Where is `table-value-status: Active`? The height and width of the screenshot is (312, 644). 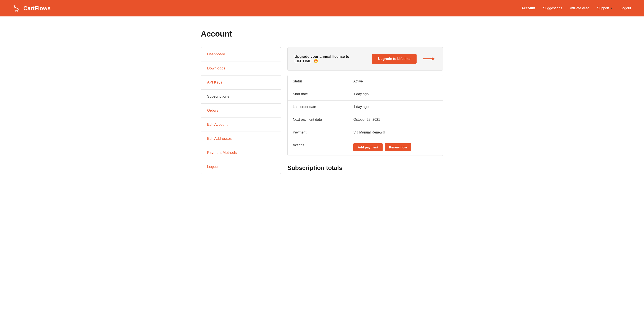
table-value-status: Active is located at coordinates (396, 82).